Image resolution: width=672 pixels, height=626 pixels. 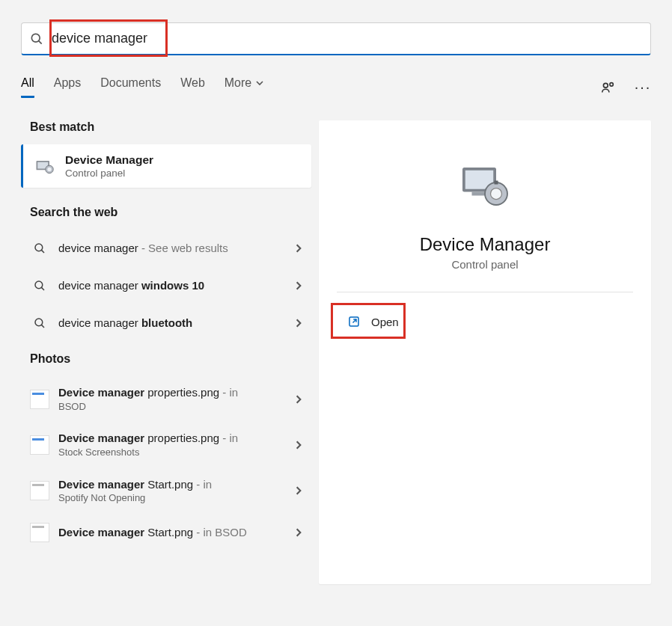 What do you see at coordinates (485, 245) in the screenshot?
I see `preview-title: Device Manager` at bounding box center [485, 245].